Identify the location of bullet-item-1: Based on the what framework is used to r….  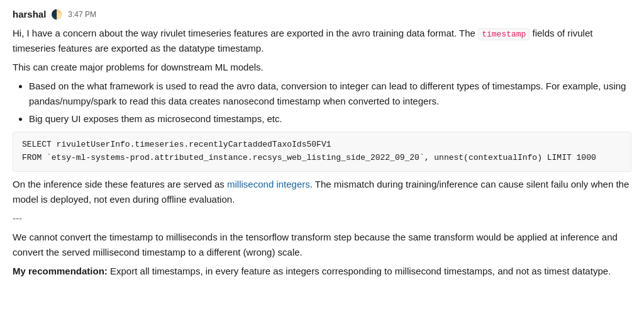
(330, 94).